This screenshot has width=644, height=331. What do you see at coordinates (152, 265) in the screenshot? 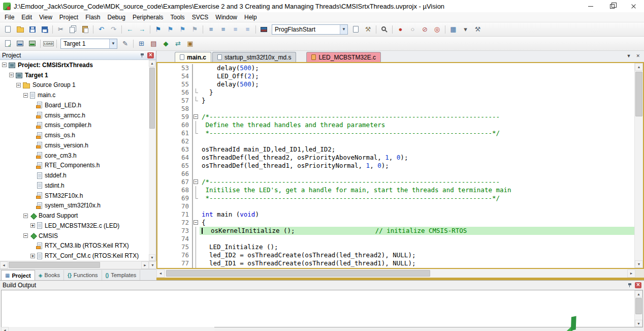
I see `panel-position-dropdown: ▼` at bounding box center [152, 265].